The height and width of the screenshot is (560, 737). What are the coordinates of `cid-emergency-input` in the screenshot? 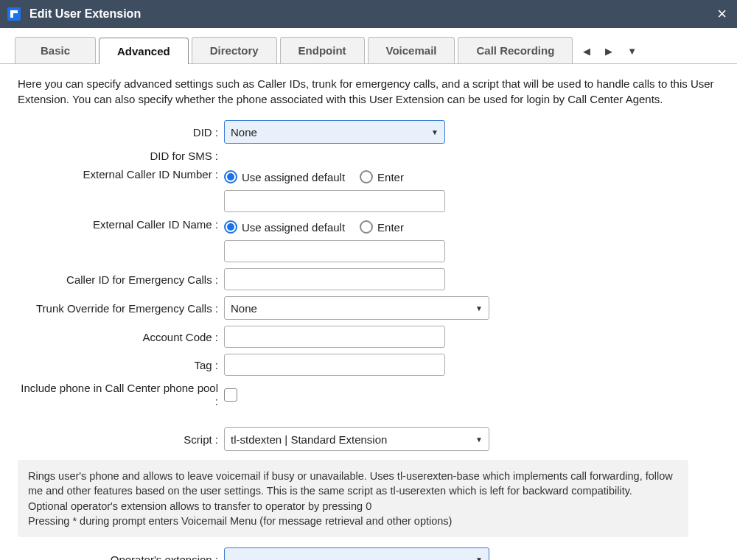 It's located at (335, 279).